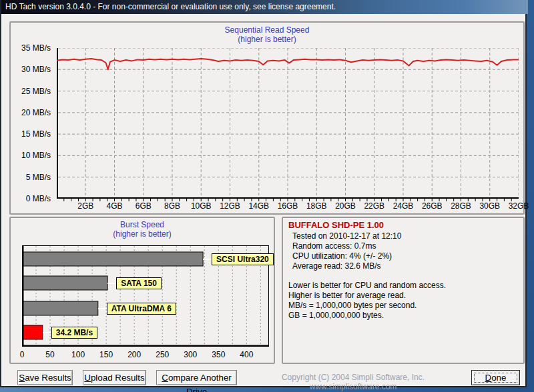 The height and width of the screenshot is (392, 534). Describe the element at coordinates (353, 382) in the screenshot. I see `copyright-text: Copyright (C) 2004 Simpli Software, Inc.…` at that location.